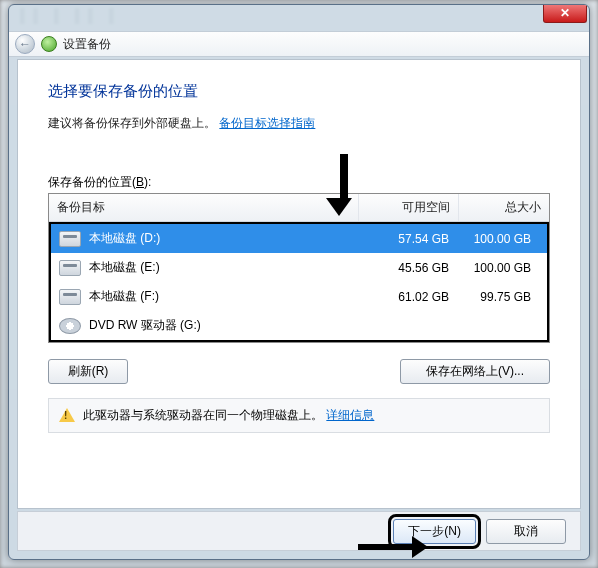  Describe the element at coordinates (299, 18) in the screenshot. I see `titlebar: ✕` at that location.